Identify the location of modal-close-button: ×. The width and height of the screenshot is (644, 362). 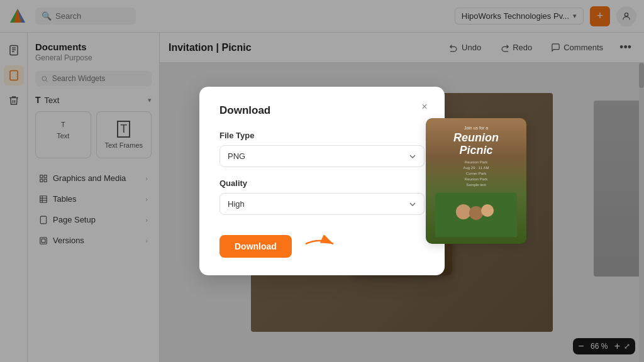
(425, 107).